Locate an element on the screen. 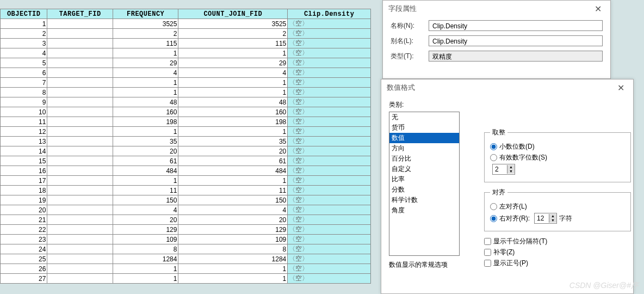 The image size is (644, 294). cell-count-join-fid: 3525 is located at coordinates (233, 24).